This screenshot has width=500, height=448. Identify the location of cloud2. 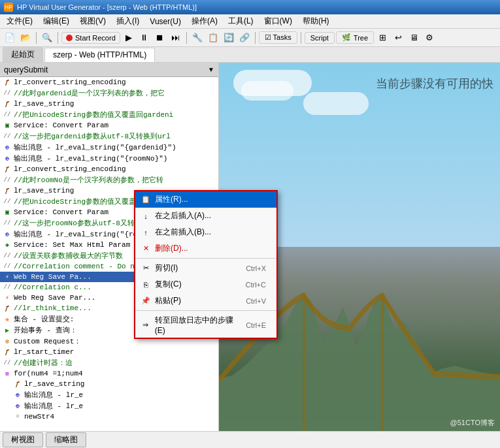
(267, 91).